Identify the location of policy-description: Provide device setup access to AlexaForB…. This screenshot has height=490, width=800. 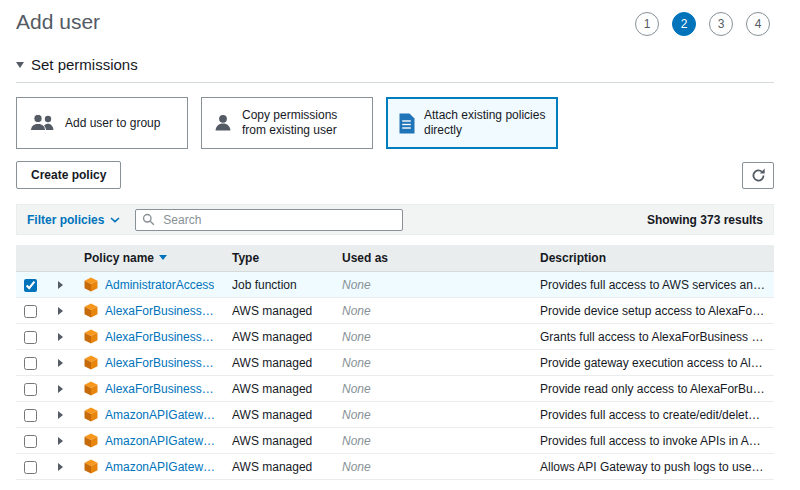
(653, 311).